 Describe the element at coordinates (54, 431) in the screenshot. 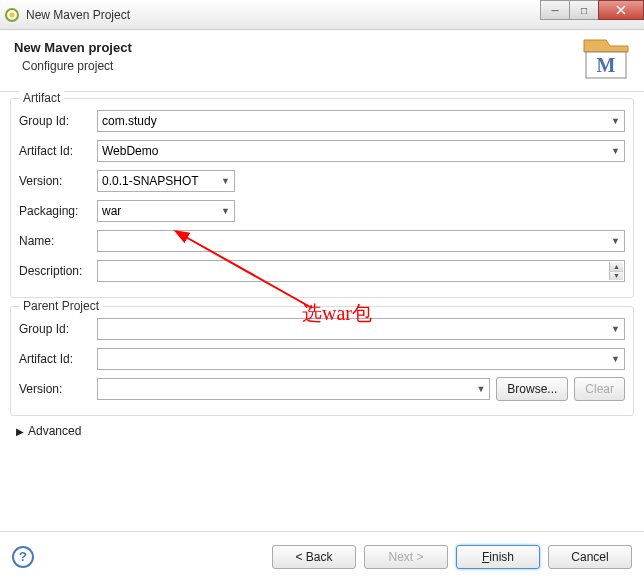

I see `advanced-label: Advanced` at that location.